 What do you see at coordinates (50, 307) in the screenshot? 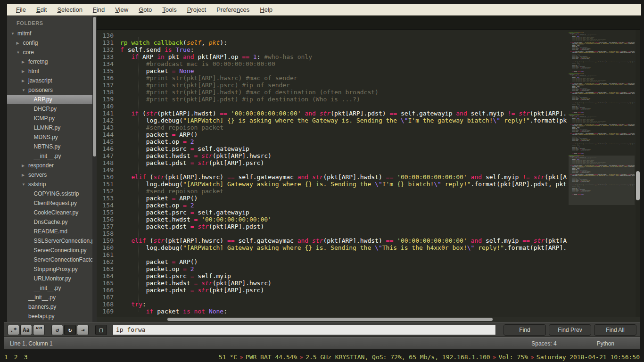
I see `file-item-banners.py: banners.py` at bounding box center [50, 307].